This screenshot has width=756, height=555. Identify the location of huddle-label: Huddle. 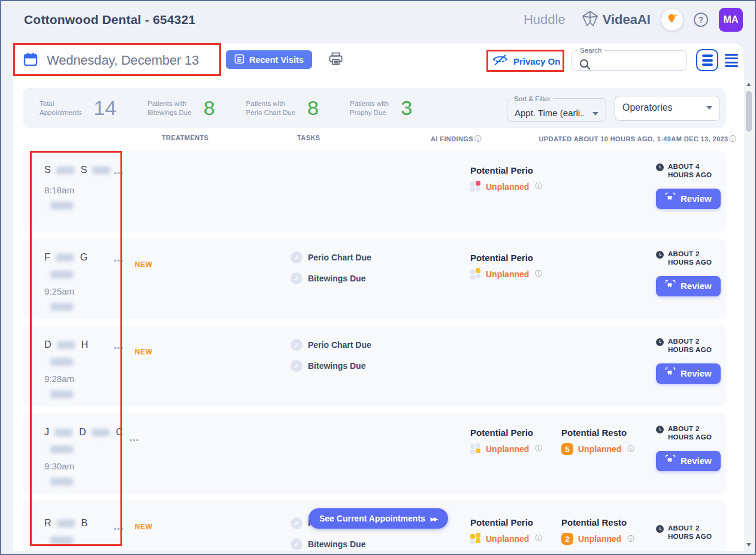
(545, 20).